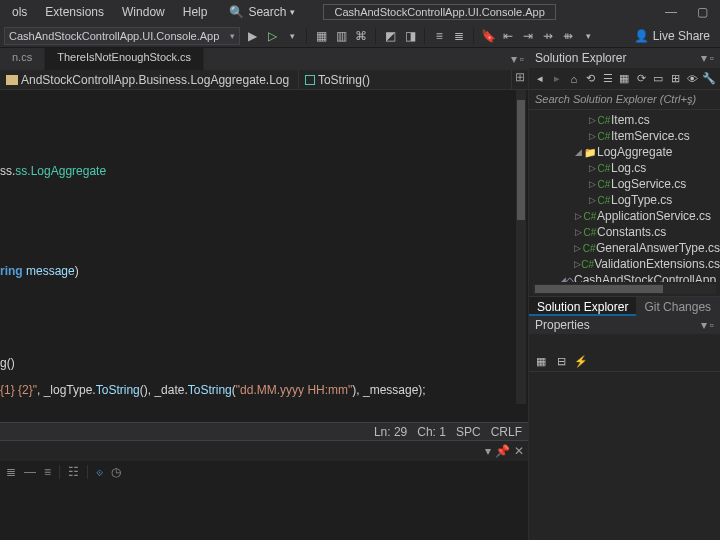  Describe the element at coordinates (124, 59) in the screenshot. I see `doc-tab-active: ThereIsNotEnoughStock.cs` at that location.